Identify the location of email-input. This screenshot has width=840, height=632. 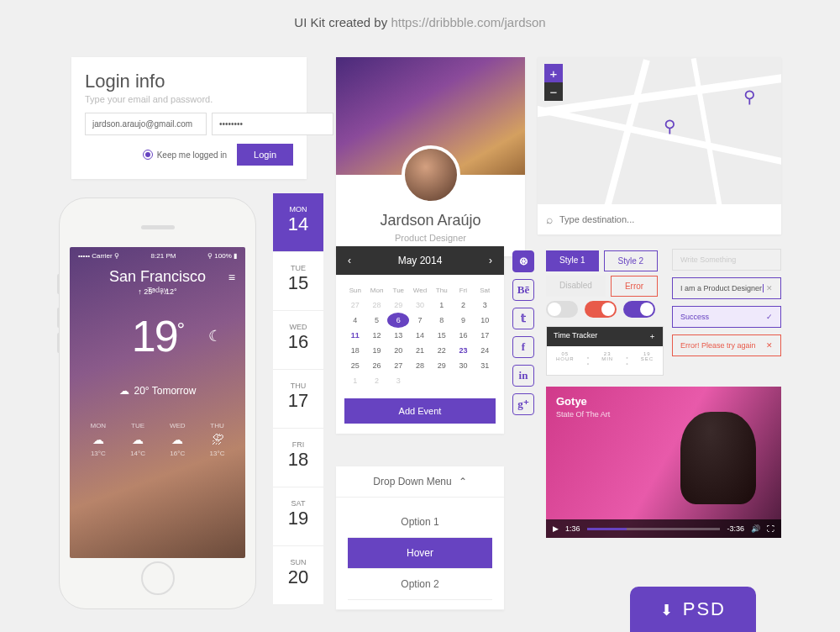
(146, 124).